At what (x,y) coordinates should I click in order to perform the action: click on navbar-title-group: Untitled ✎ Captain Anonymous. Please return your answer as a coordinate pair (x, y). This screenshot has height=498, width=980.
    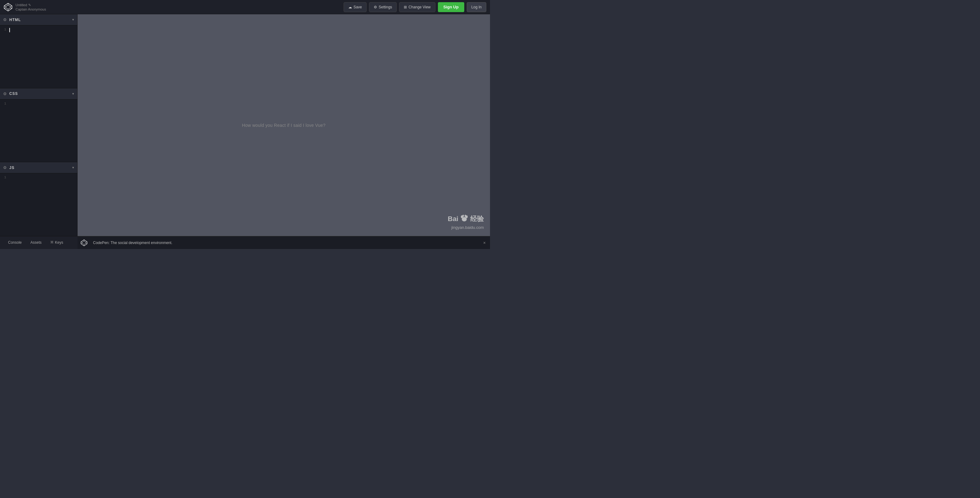
    Looking at the image, I should click on (31, 7).